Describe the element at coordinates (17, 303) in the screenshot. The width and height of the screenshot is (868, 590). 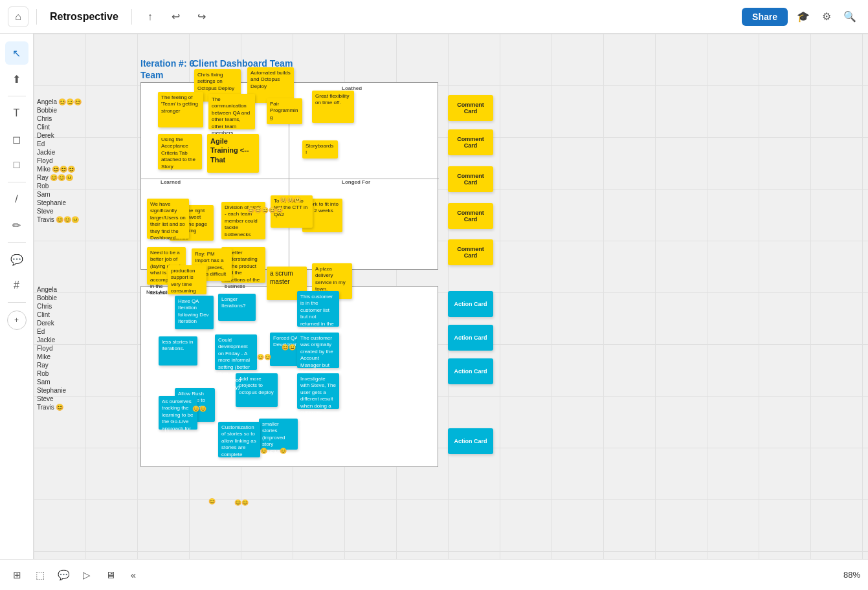
I see `toolbar-separator4` at that location.